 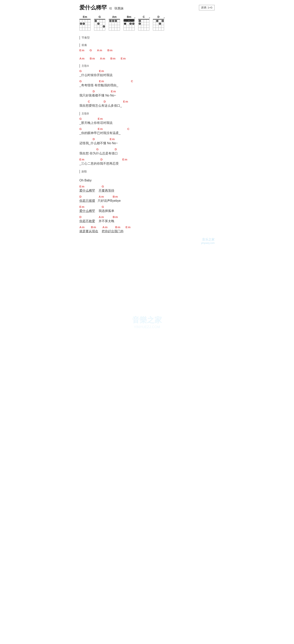 What do you see at coordinates (85, 23) in the screenshot?
I see `chord-em: Em 2 3` at bounding box center [85, 23].